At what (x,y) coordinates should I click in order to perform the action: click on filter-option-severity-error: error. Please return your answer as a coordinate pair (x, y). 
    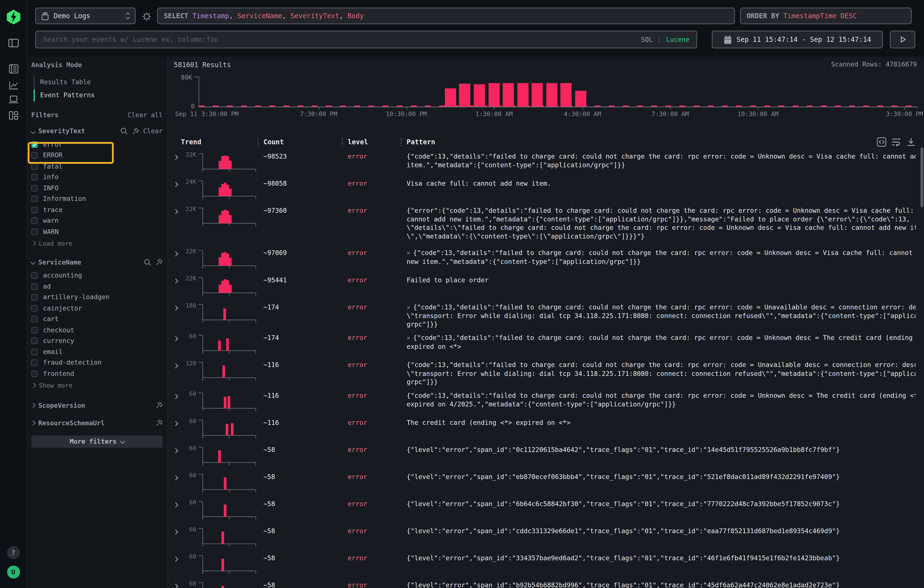
    Looking at the image, I should click on (97, 145).